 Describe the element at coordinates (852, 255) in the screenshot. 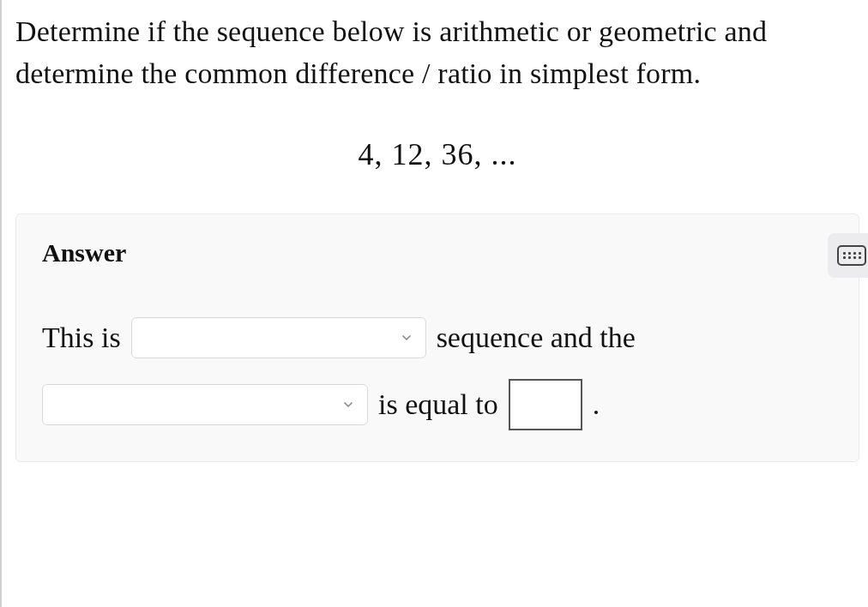

I see `keypad-icon` at that location.